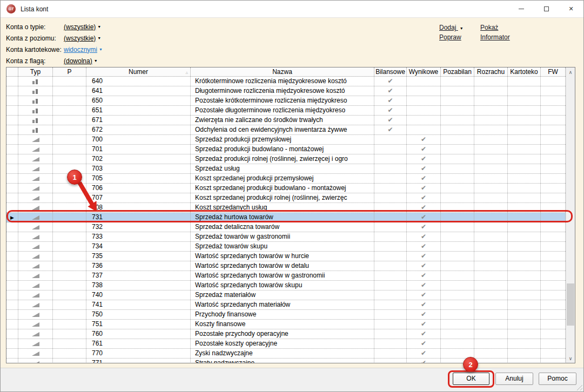 Image resolution: width=584 pixels, height=392 pixels. I want to click on table-row: 750 Przychody finansowe ✔, so click(286, 315).